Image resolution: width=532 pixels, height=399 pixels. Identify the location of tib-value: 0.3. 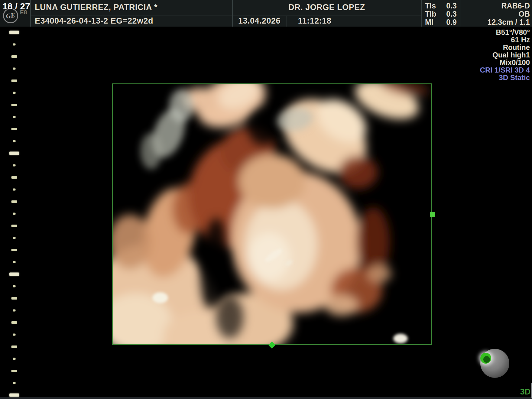
(452, 14).